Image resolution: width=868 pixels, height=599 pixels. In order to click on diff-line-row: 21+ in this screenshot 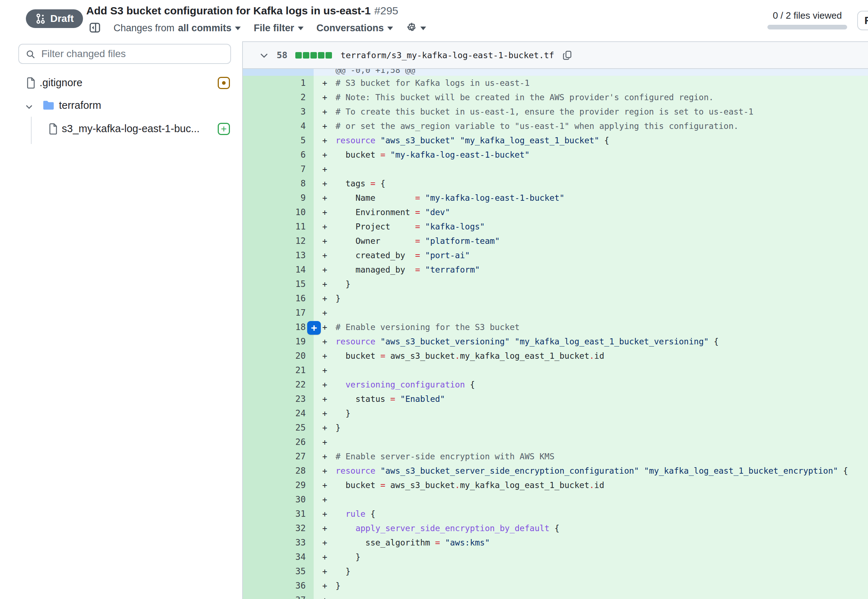, I will do `click(556, 370)`.